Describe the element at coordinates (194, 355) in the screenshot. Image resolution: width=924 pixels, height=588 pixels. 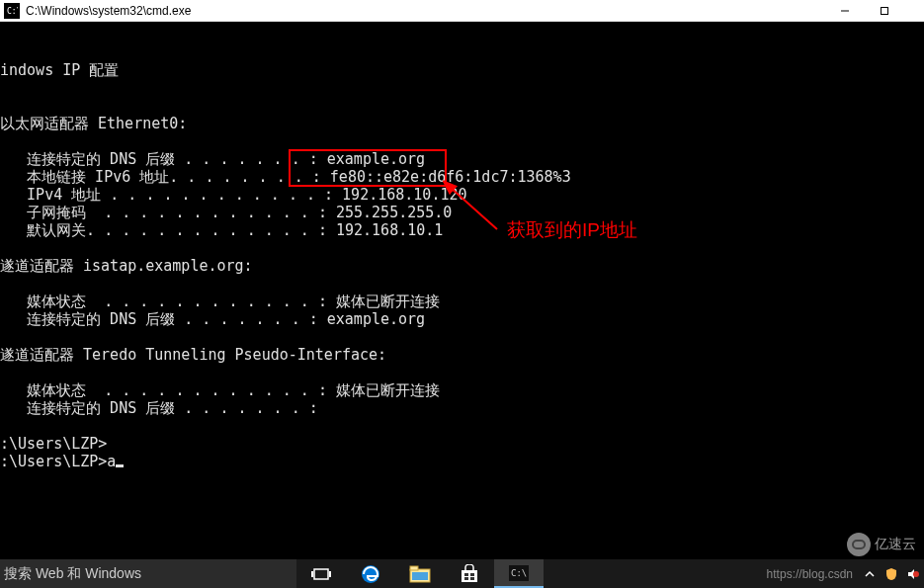
I see `output-line: 遂道适配器 Teredo Tunneling Pseudo-Interface:` at that location.